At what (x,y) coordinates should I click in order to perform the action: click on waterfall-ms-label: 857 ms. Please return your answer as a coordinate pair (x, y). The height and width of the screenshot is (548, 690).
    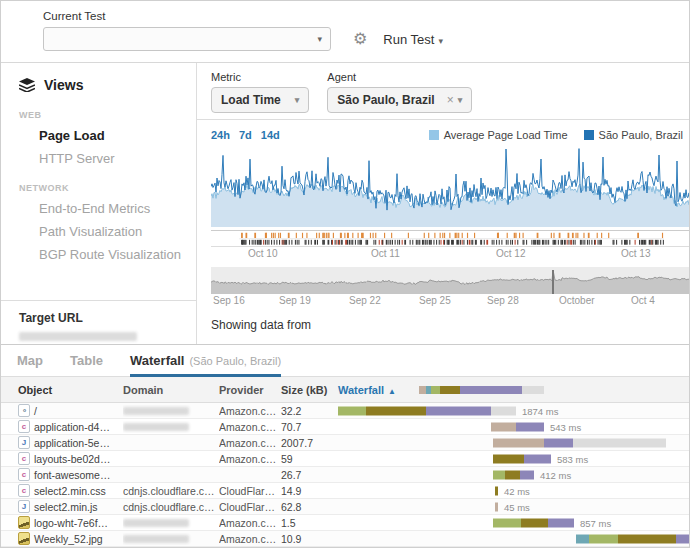
    Looking at the image, I should click on (596, 522).